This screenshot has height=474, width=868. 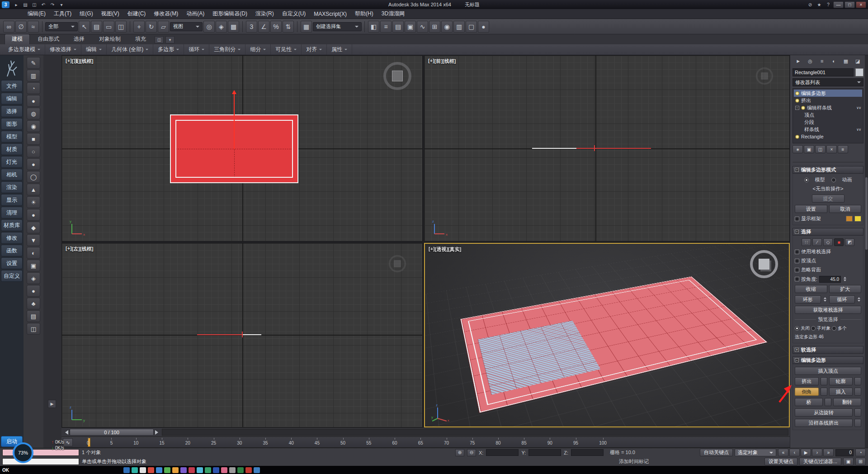 What do you see at coordinates (797, 270) in the screenshot?
I see `ignore-backfacing-checkbox` at bounding box center [797, 270].